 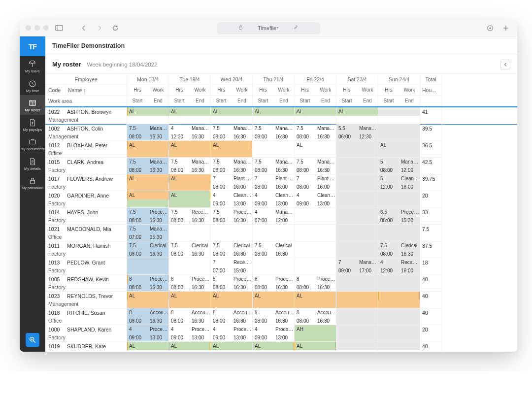 What do you see at coordinates (232, 212) in the screenshot?
I see `day-cell: 7.5Processing` at bounding box center [232, 212].